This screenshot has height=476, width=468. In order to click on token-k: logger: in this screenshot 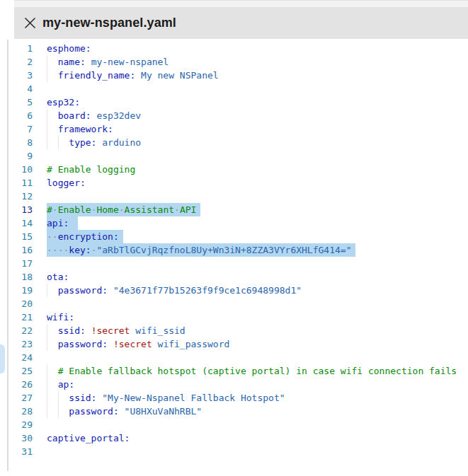, I will do `click(67, 182)`.